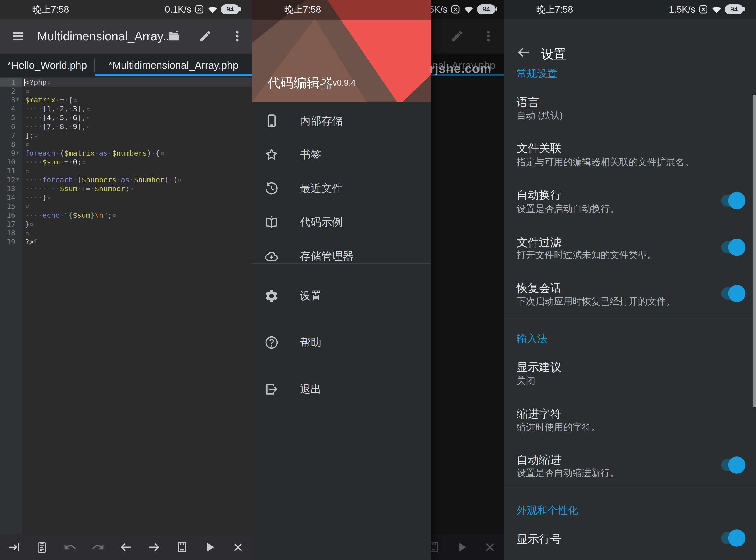 This screenshot has height=560, width=756. What do you see at coordinates (126, 162) in the screenshot?
I see `code-line-10: 10····$sum·=·0;¤` at bounding box center [126, 162].